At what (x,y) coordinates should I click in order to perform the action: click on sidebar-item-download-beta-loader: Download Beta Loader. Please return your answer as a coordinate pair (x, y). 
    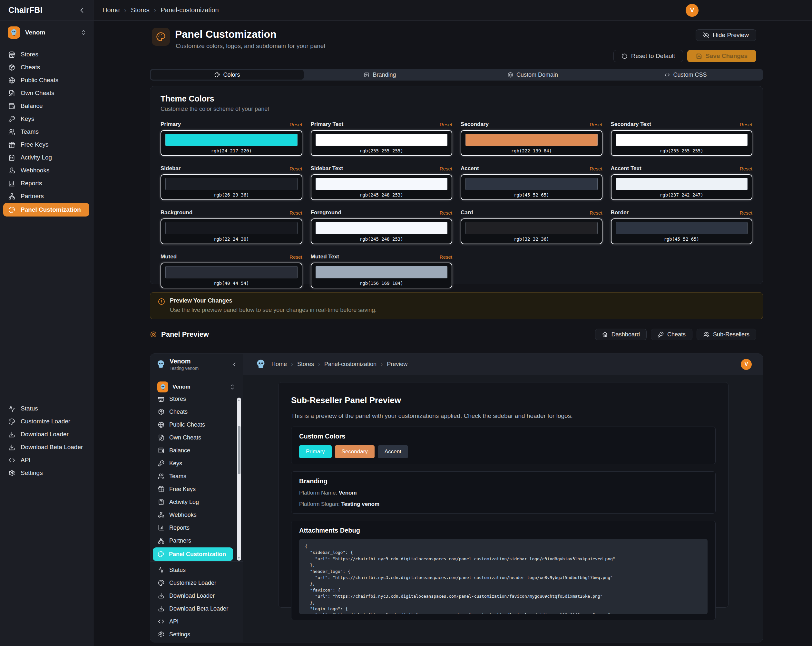
    Looking at the image, I should click on (47, 447).